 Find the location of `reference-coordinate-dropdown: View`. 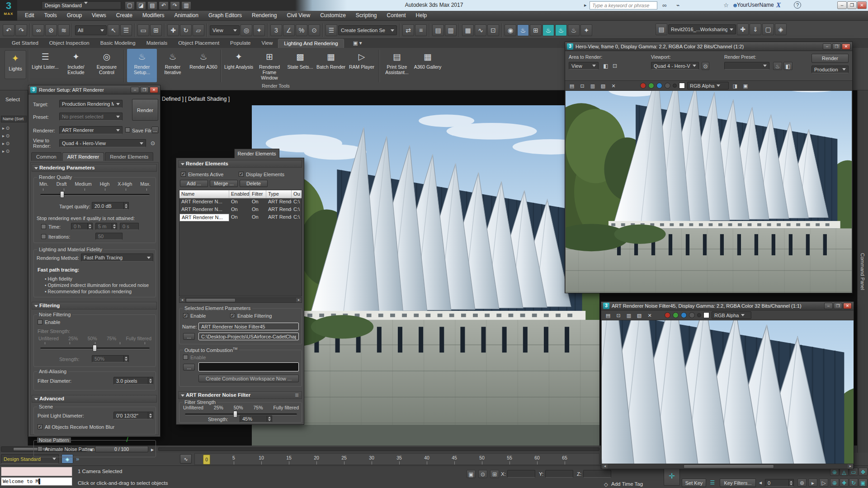

reference-coordinate-dropdown: View is located at coordinates (225, 30).